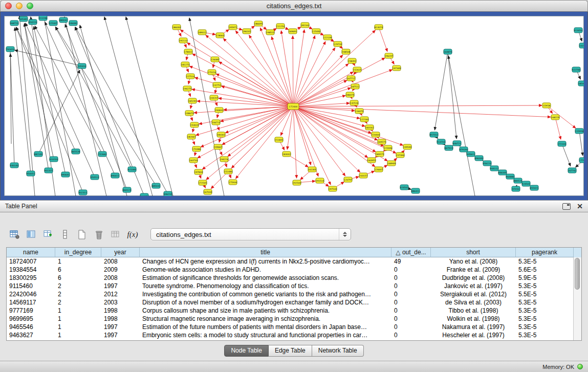 The height and width of the screenshot is (372, 588). What do you see at coordinates (578, 30) in the screenshot?
I see `graph-node: 913450` at bounding box center [578, 30].